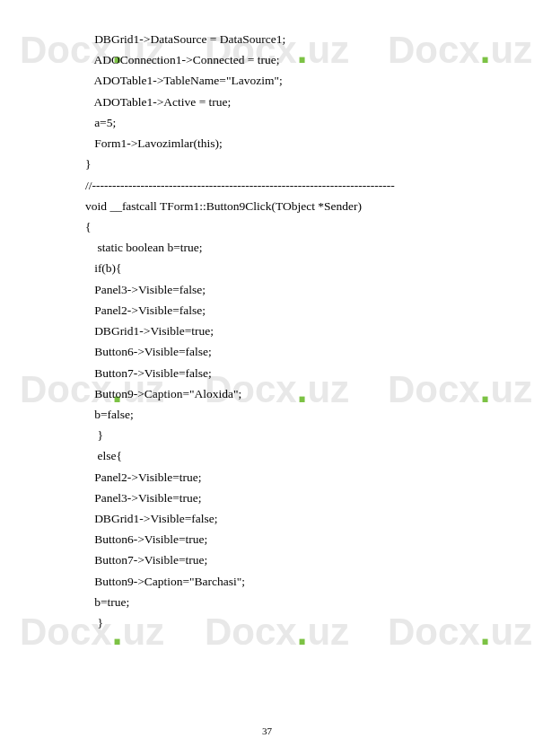 This screenshot has height=756, width=534. What do you see at coordinates (278, 519) in the screenshot?
I see `code-line: DBGrid1->Visible=false;` at bounding box center [278, 519].